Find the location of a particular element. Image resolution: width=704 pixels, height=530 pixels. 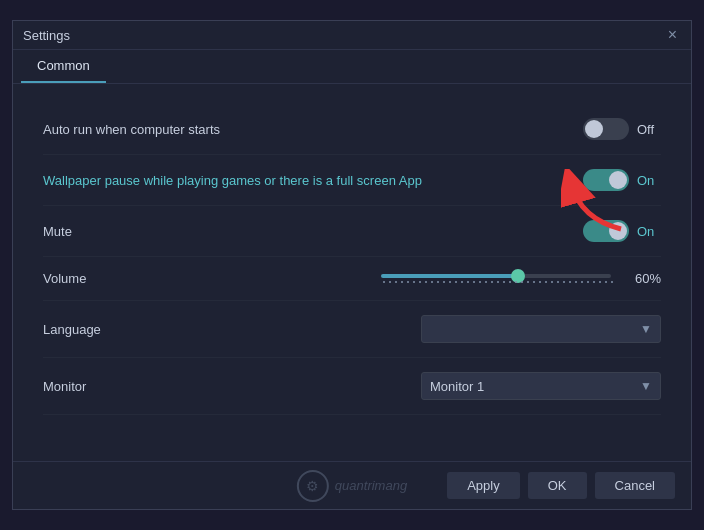

close-button: × is located at coordinates (672, 35).